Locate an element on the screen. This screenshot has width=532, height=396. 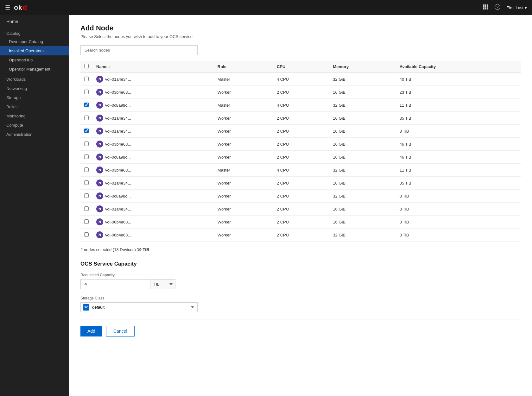
name-sort-icon: ↓ is located at coordinates (110, 67).